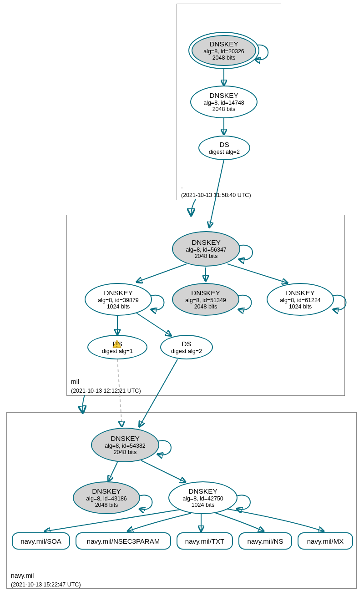 The width and height of the screenshot is (364, 591). Describe the element at coordinates (106, 498) in the screenshot. I see `dnskey-navymil-43186: DNSKEY alg=8, id=43186 2048 bits` at that location.